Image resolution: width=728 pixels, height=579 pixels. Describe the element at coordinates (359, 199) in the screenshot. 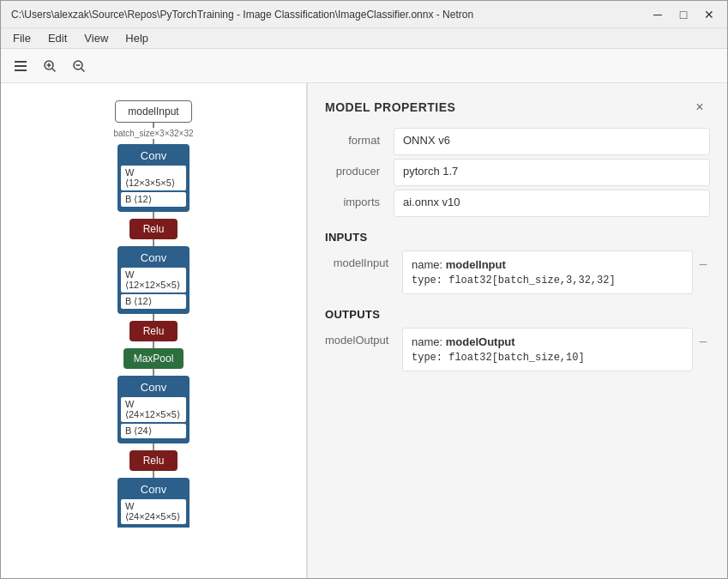

I see `prop-imports-label: imports` at that location.